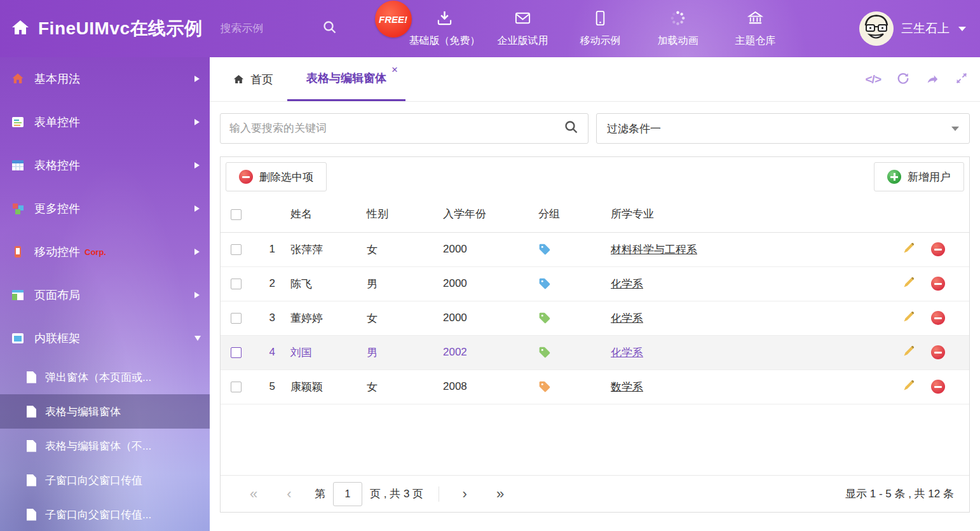 The height and width of the screenshot is (531, 980). I want to click on nav-item-label: 企业版试用, so click(523, 41).